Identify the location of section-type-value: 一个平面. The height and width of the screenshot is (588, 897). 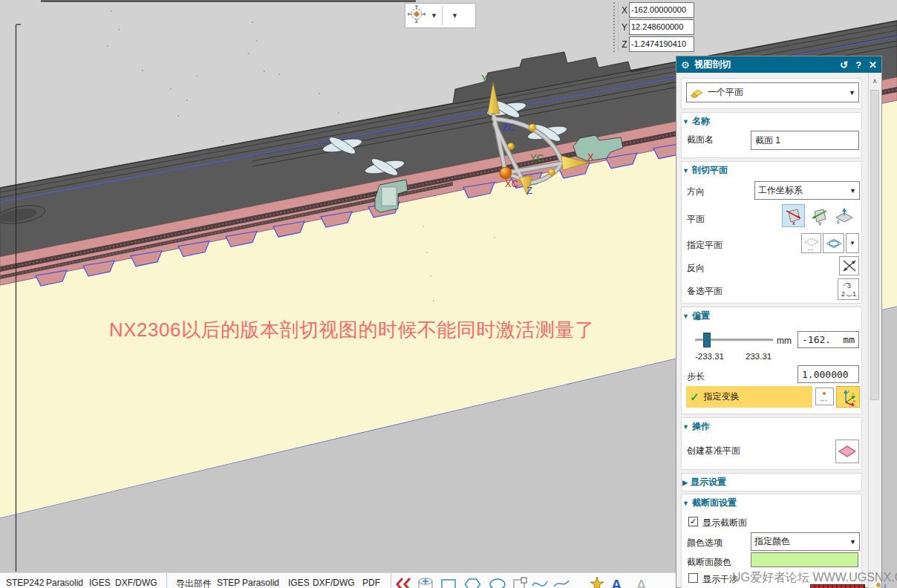
(778, 92).